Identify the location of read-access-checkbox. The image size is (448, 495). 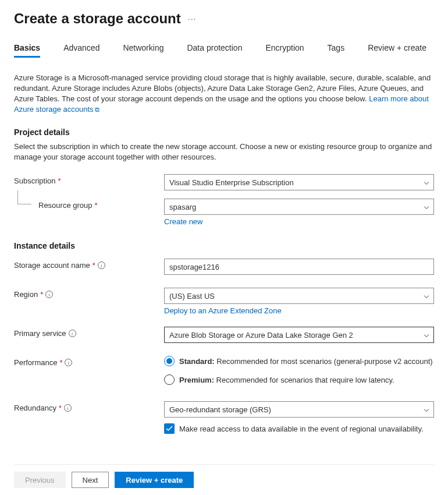
(169, 429).